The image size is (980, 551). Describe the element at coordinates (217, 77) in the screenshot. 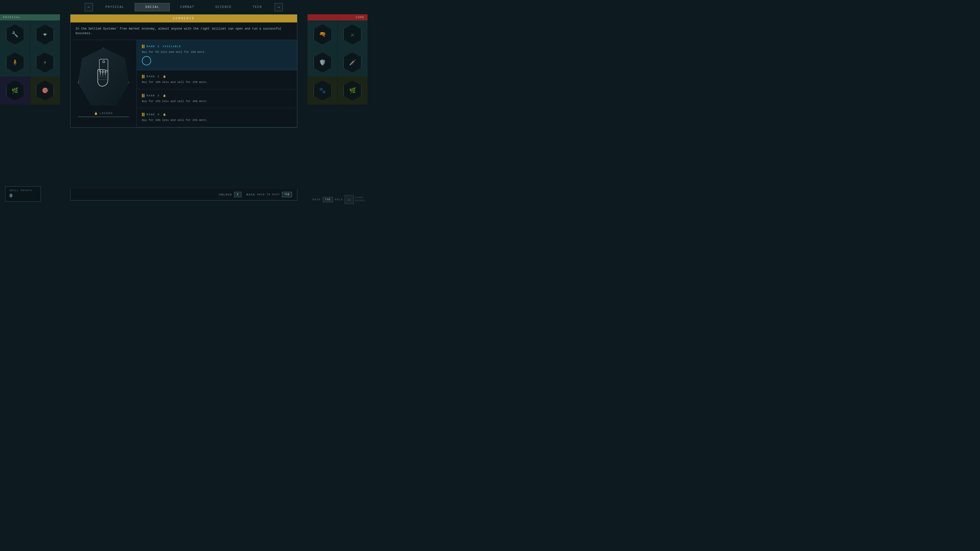

I see `rank-2-header: RANK 2 🔒` at that location.